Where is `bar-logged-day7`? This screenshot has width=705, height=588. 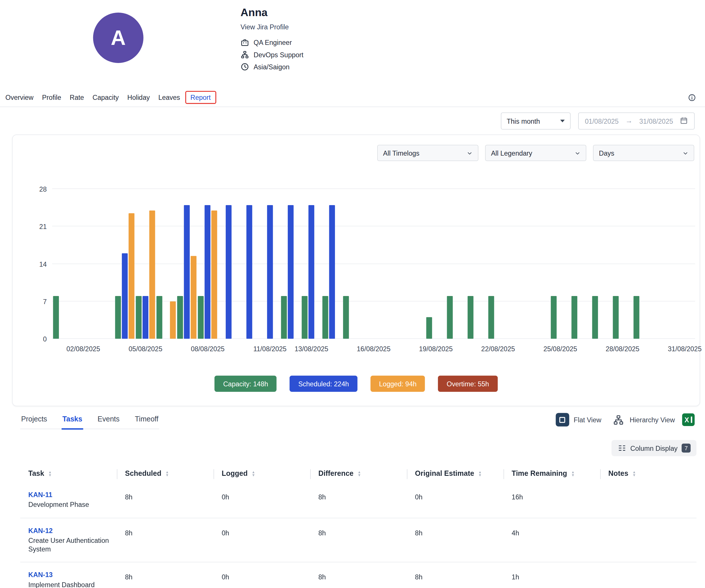
bar-logged-day7 is located at coordinates (194, 297).